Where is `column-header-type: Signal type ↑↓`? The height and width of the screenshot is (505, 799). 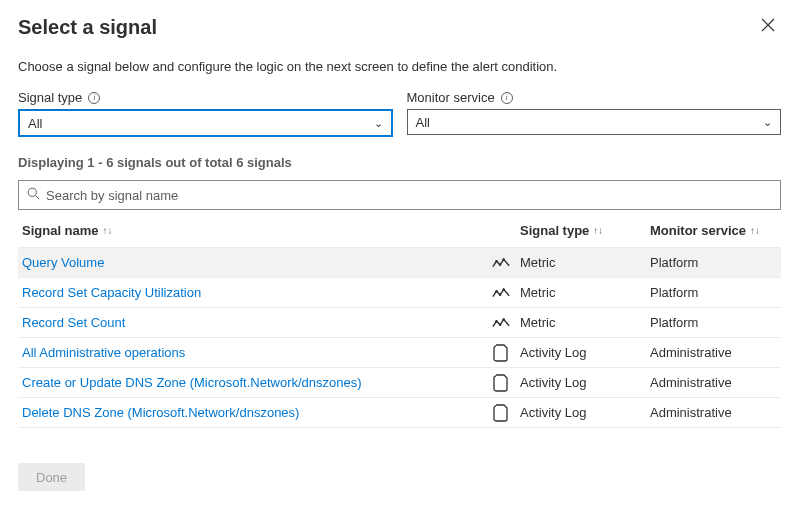 column-header-type: Signal type ↑↓ is located at coordinates (585, 230).